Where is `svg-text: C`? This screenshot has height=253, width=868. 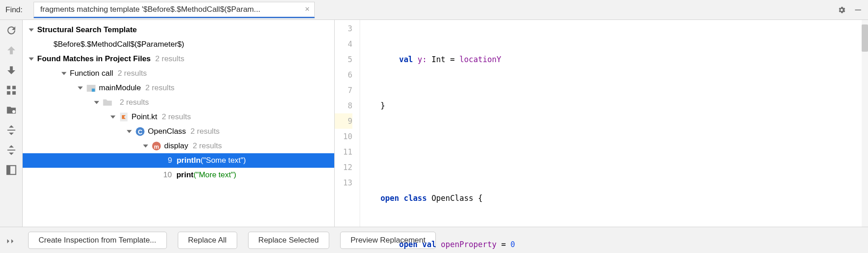 svg-text: C is located at coordinates (140, 132).